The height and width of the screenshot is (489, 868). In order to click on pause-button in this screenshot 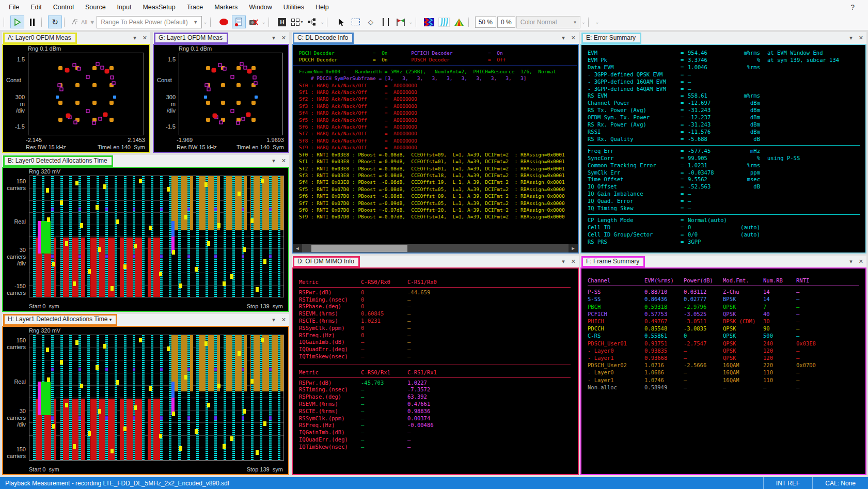, I will do `click(32, 22)`.